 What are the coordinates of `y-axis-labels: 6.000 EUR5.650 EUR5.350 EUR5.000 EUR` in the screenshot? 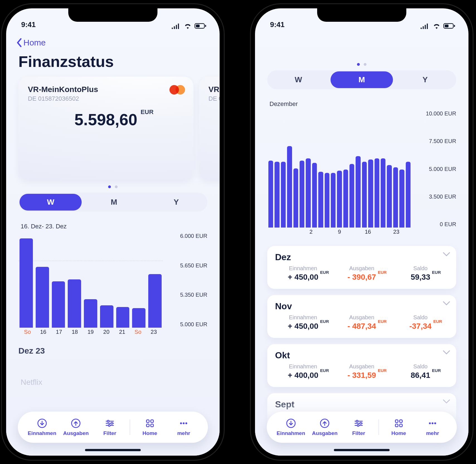 It's located at (186, 280).